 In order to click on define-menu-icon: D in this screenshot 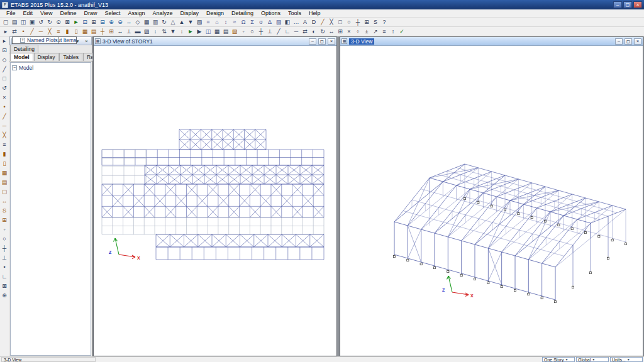, I will do `click(314, 23)`.